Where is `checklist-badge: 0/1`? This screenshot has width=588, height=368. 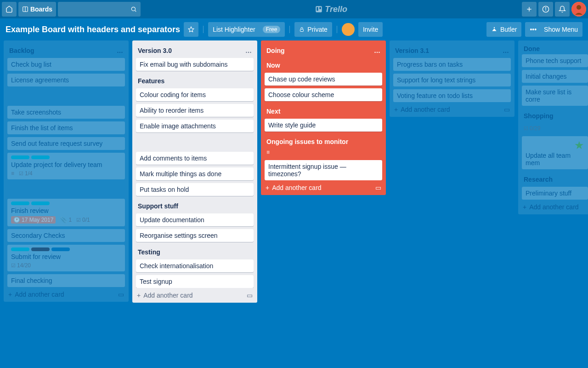 checklist-badge: 0/1 is located at coordinates (83, 220).